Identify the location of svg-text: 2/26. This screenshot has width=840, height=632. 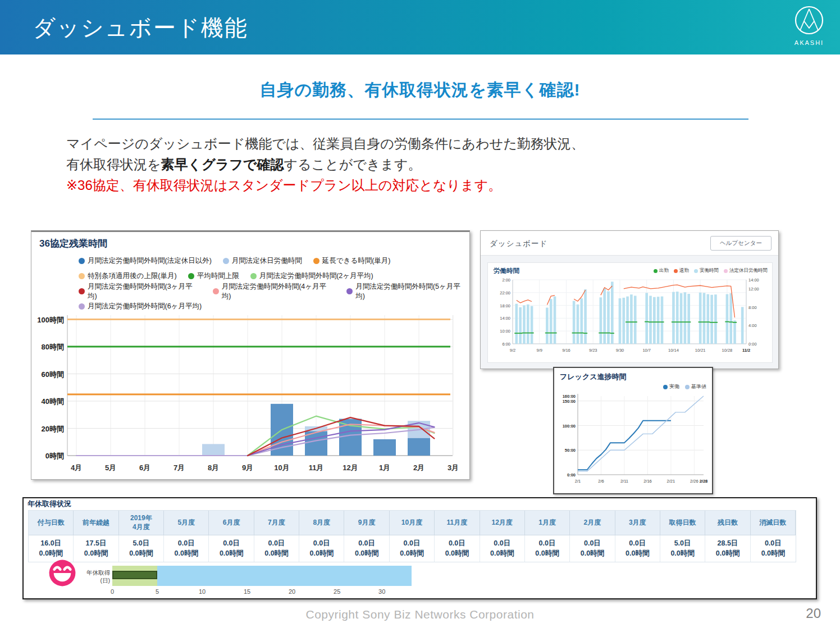
(694, 481).